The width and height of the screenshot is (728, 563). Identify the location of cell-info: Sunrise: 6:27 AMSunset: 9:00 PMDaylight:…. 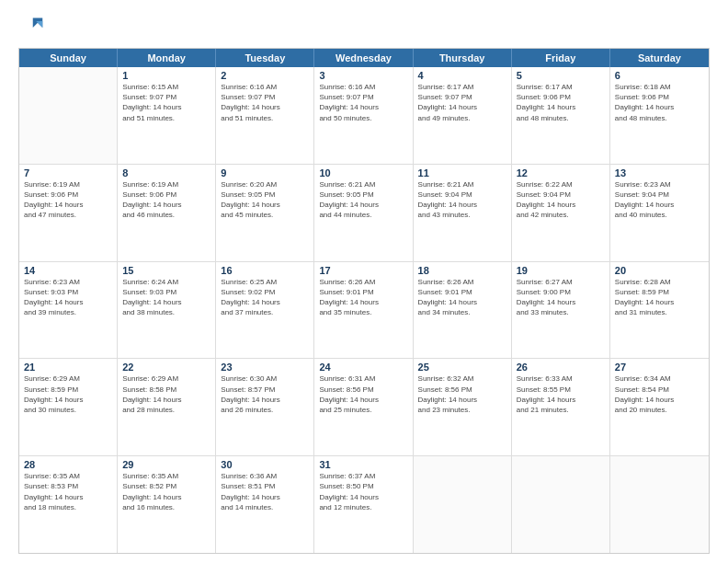
(561, 298).